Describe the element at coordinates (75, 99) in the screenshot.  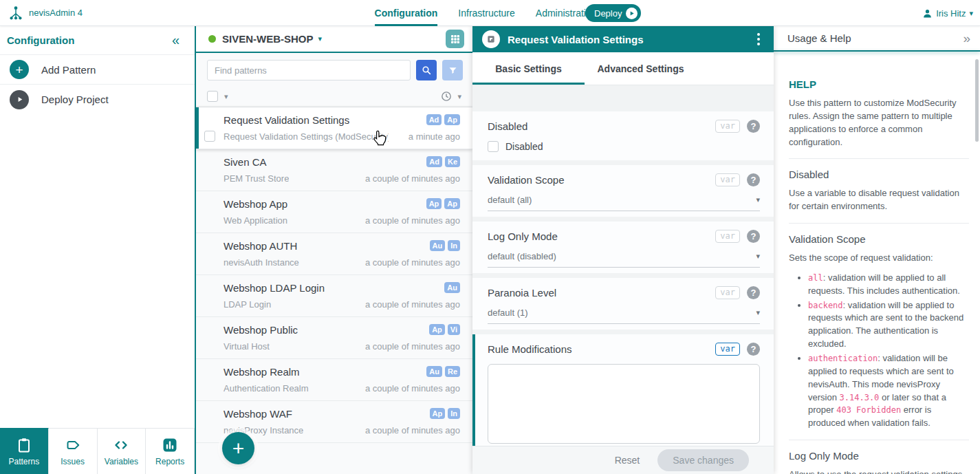
I see `deploy-project-label: Deploy Project` at that location.